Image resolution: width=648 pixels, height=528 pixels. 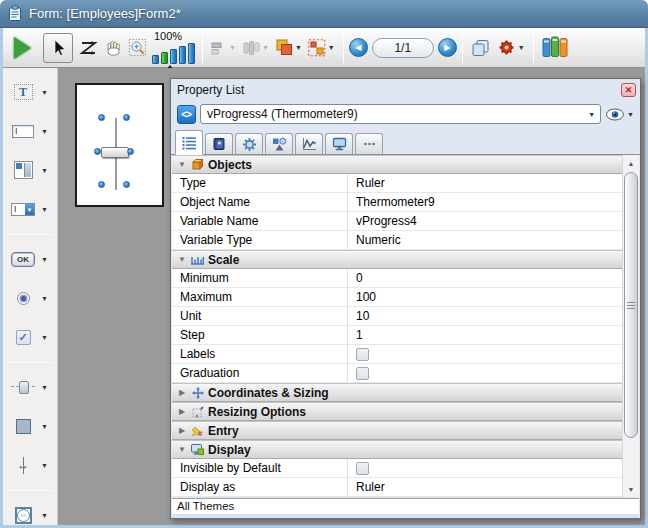 What do you see at coordinates (481, 48) in the screenshot?
I see `form-pages-button` at bounding box center [481, 48].